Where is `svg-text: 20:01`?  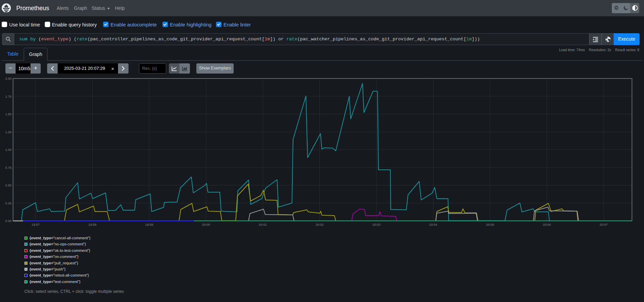 svg-text: 20:01 is located at coordinates (263, 224).